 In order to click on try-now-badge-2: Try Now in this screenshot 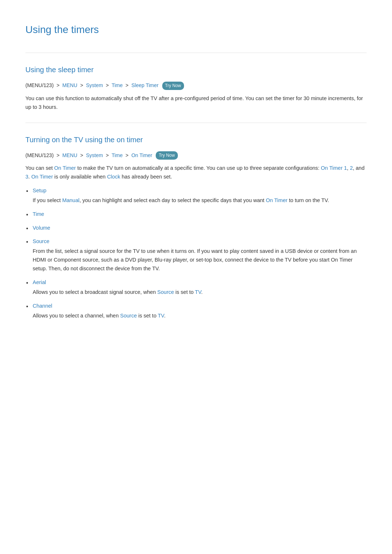, I will do `click(167, 155)`.